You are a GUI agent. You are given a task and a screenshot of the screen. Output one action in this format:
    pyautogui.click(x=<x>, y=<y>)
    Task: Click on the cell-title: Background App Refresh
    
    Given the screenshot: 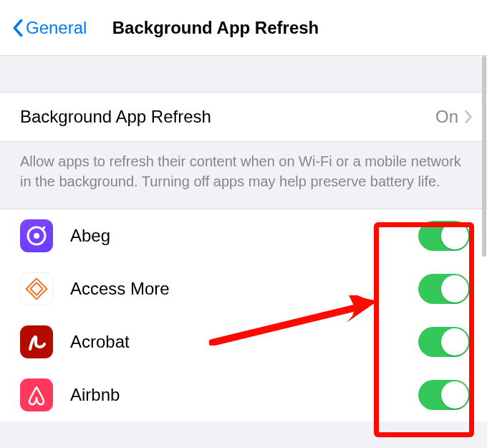 What is the action you would take?
    pyautogui.click(x=228, y=117)
    